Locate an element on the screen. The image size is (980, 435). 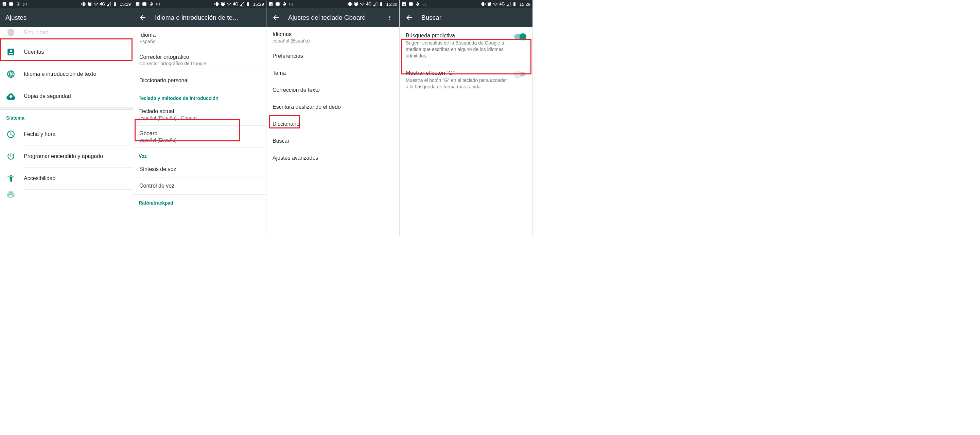
item-label: Seguridad is located at coordinates (76, 33).